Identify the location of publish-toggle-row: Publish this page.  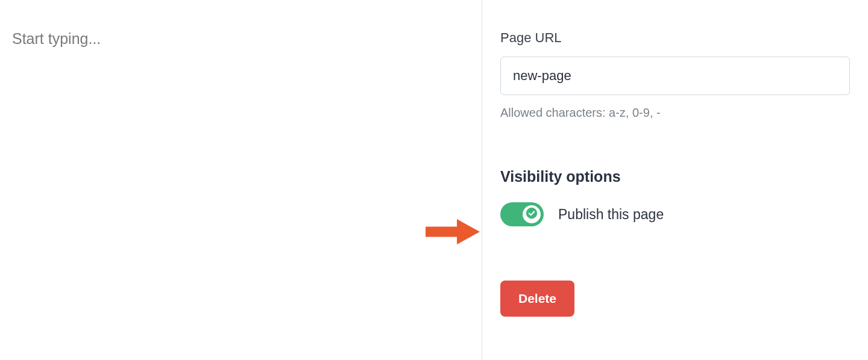
(675, 214).